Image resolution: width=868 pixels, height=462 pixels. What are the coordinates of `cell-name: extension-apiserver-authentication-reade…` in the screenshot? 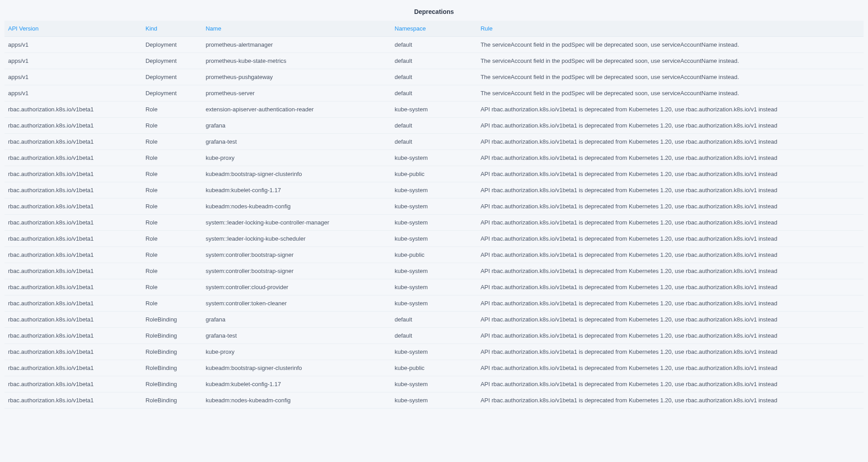 It's located at (296, 110).